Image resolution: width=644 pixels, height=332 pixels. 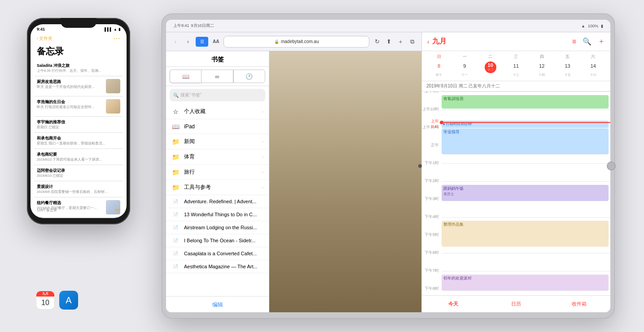 I want to click on appstore-icon: A, so click(x=68, y=301).